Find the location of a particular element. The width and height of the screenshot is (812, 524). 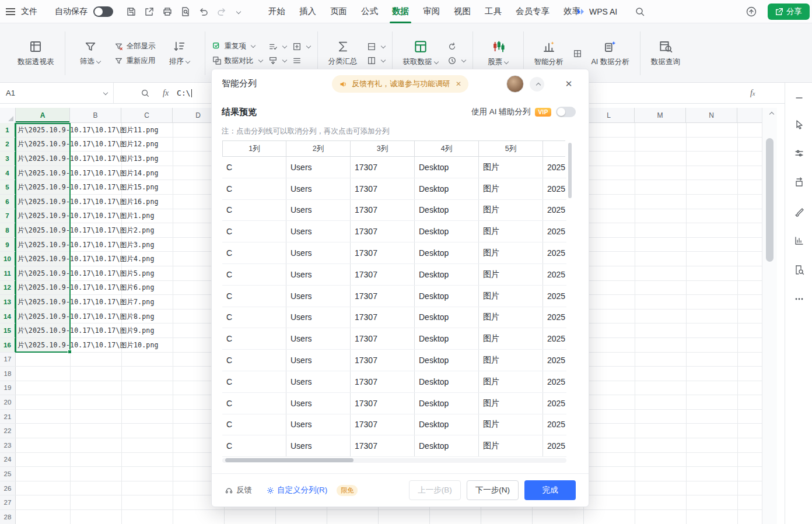

search-button is located at coordinates (640, 12).